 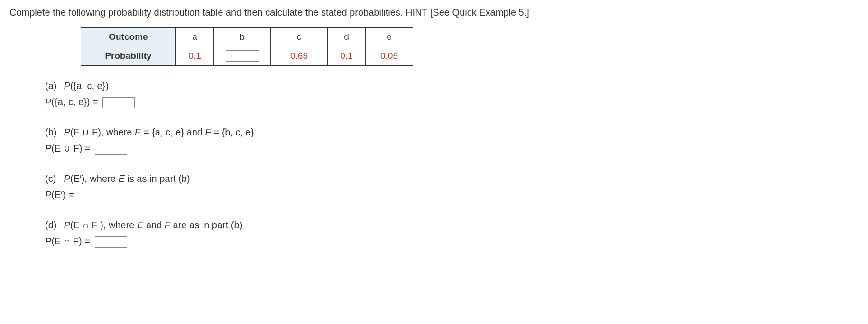 I want to click on part-a-label: (a), so click(x=53, y=86).